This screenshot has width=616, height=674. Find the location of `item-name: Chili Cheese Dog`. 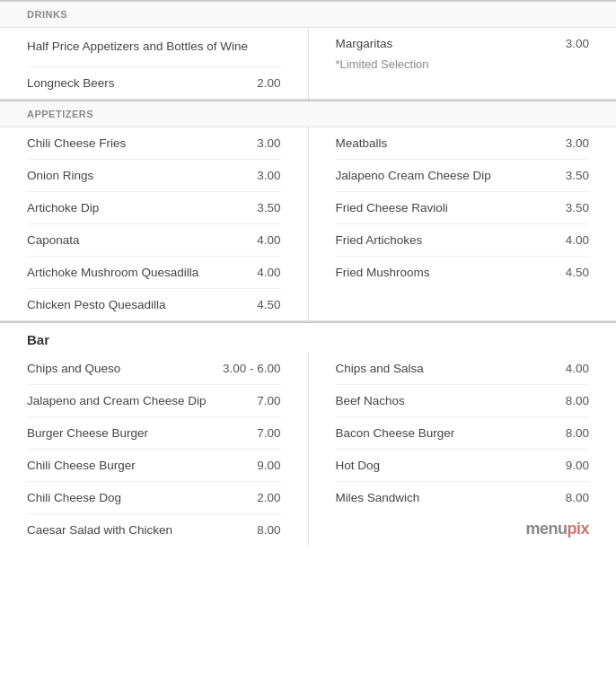

item-name: Chili Cheese Dog is located at coordinates (137, 497).